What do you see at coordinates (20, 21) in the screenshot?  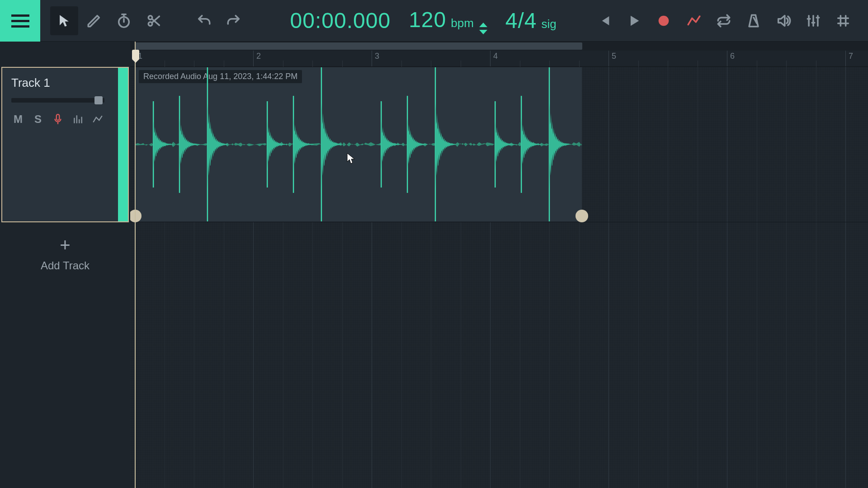 I see `menu-button` at bounding box center [20, 21].